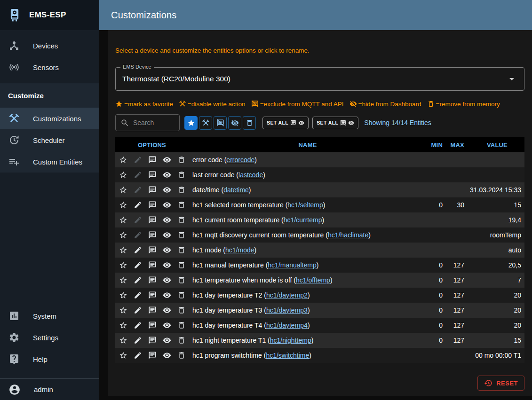 The height and width of the screenshot is (400, 532). Describe the element at coordinates (303, 220) in the screenshot. I see `entity-shortname-link: hc1/currtemp` at that location.